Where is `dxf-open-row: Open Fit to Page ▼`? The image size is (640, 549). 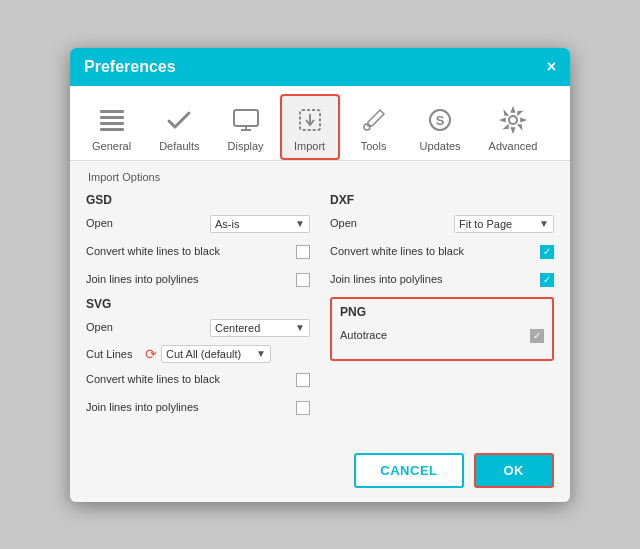
dxf-open-row: Open Fit to Page ▼ is located at coordinates (442, 224).